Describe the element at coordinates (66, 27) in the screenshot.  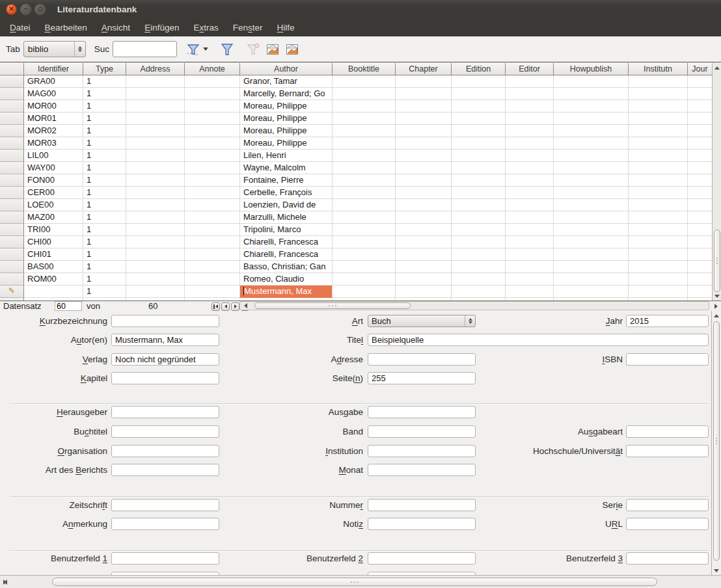
I see `menu-item-bearbeiten: Bearbeiten` at that location.